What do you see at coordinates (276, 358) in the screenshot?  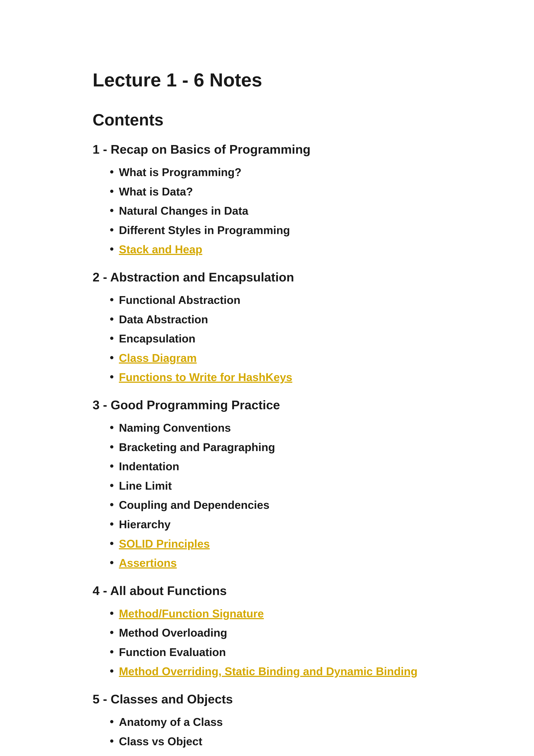 I see `list-item-item-2-4: Class Diagram` at bounding box center [276, 358].